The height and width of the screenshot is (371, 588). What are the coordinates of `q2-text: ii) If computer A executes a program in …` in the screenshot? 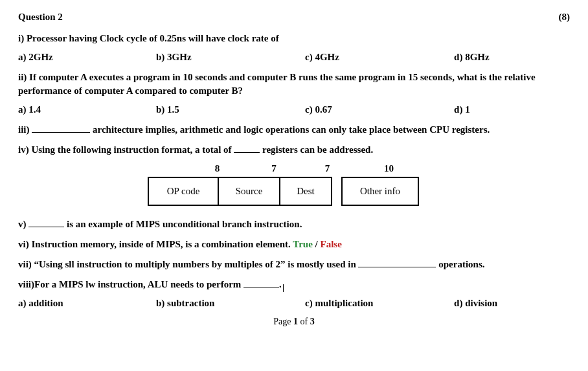 It's located at (294, 84).